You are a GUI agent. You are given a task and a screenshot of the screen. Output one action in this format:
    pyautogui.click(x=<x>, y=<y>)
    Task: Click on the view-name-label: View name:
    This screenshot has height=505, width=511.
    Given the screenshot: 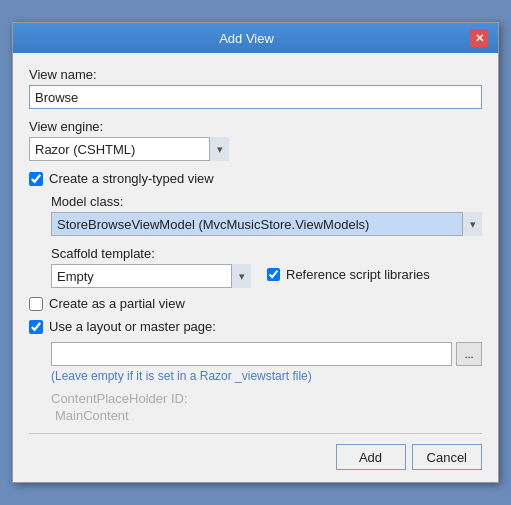 What is the action you would take?
    pyautogui.click(x=256, y=74)
    